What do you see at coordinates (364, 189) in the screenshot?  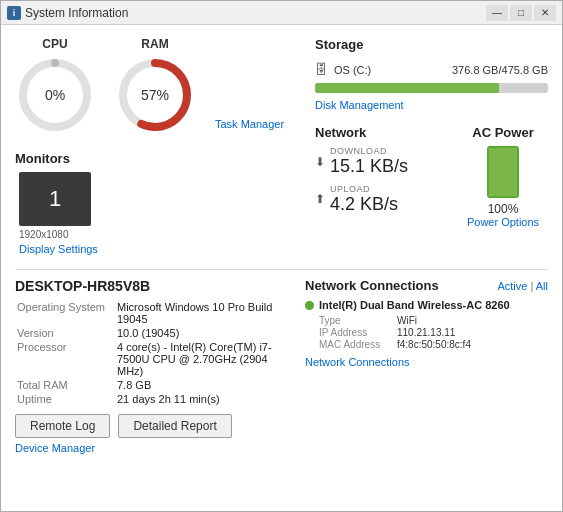 I see `upload-label: UPLOAD` at bounding box center [364, 189].